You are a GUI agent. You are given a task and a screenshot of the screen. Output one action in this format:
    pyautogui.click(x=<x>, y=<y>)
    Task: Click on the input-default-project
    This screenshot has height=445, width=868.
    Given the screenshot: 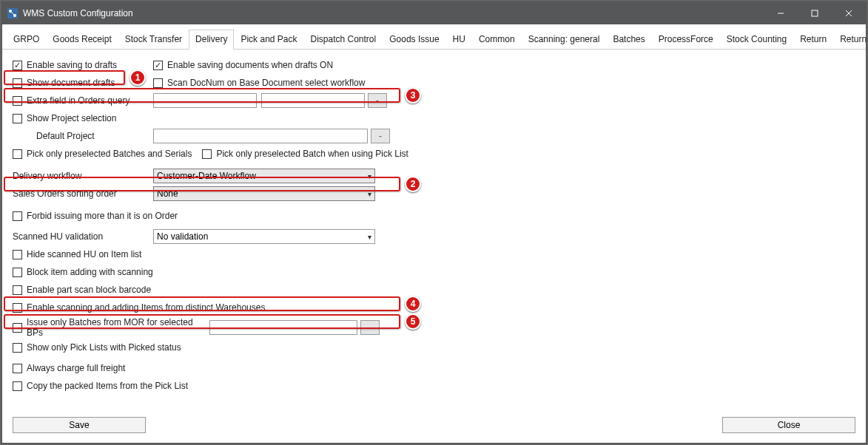 What is the action you would take?
    pyautogui.click(x=260, y=136)
    